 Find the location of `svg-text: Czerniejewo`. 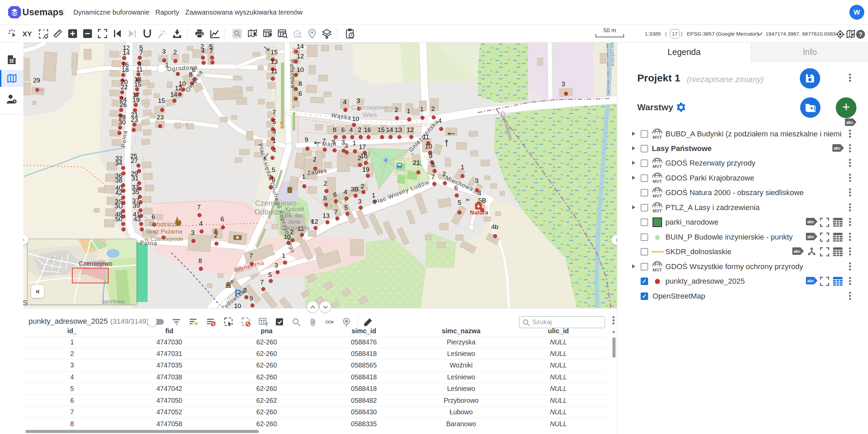

svg-text: Czerniejewo is located at coordinates (96, 264).